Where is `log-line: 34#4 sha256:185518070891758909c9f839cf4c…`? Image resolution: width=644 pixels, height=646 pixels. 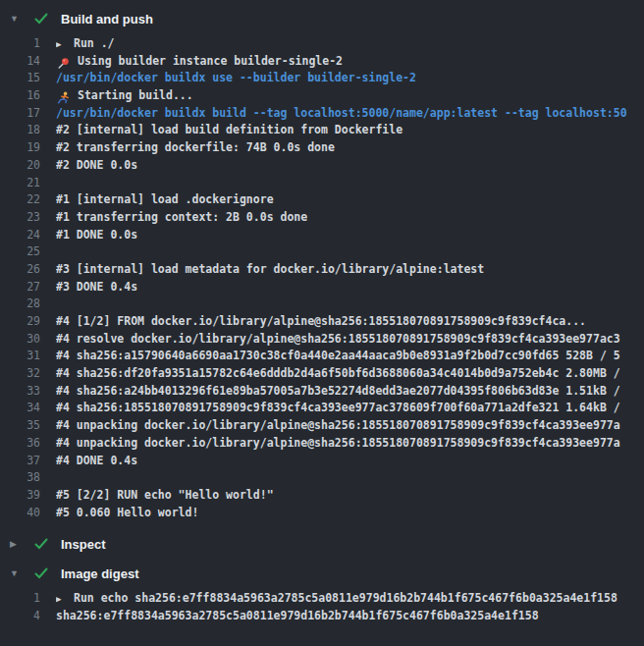
log-line: 34#4 sha256:185518070891758909c9f839cf4c… is located at coordinates (322, 408).